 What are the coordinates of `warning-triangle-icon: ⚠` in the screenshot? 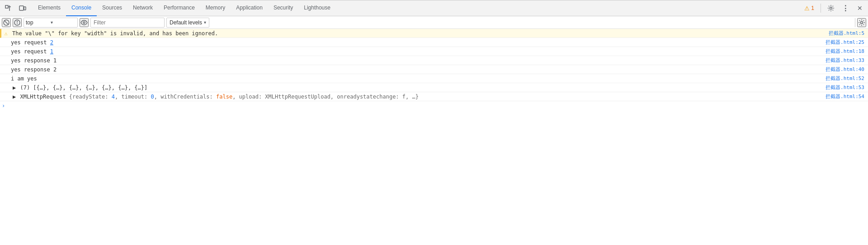 It's located at (807, 8).